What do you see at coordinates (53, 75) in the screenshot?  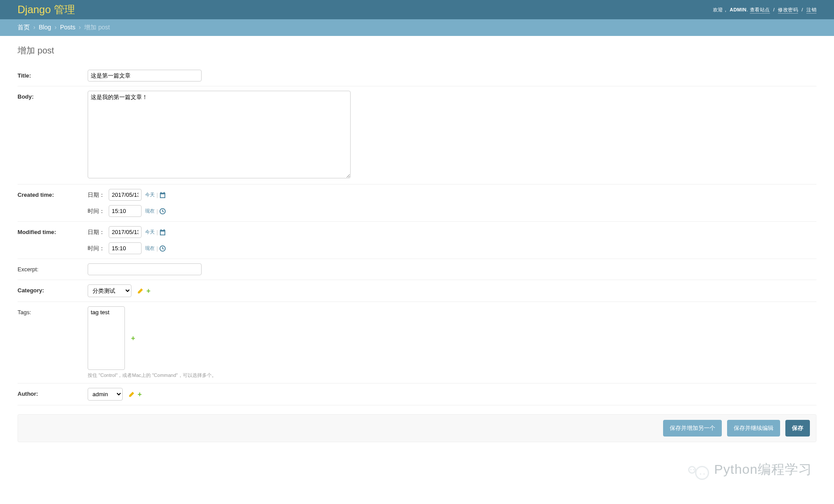 I see `title-label: Title:` at bounding box center [53, 75].